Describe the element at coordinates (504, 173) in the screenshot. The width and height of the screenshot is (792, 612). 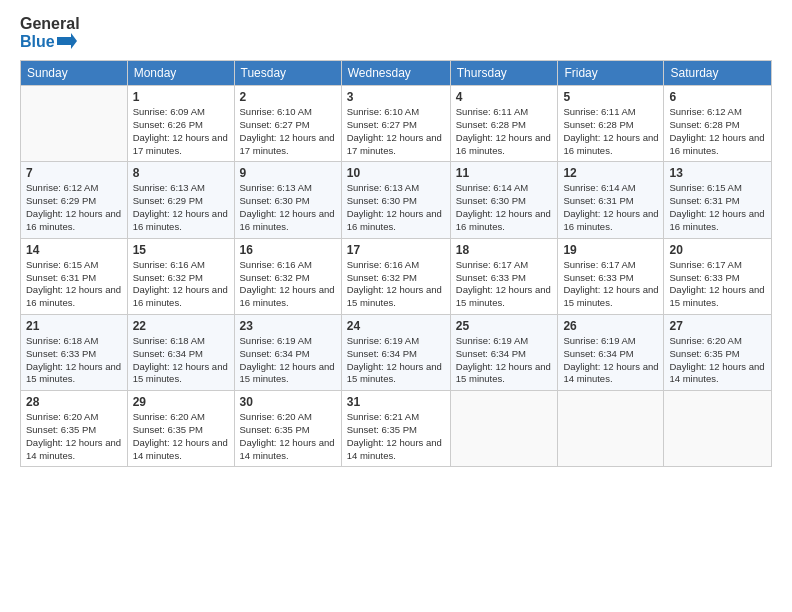
I see `day-number: 11` at that location.